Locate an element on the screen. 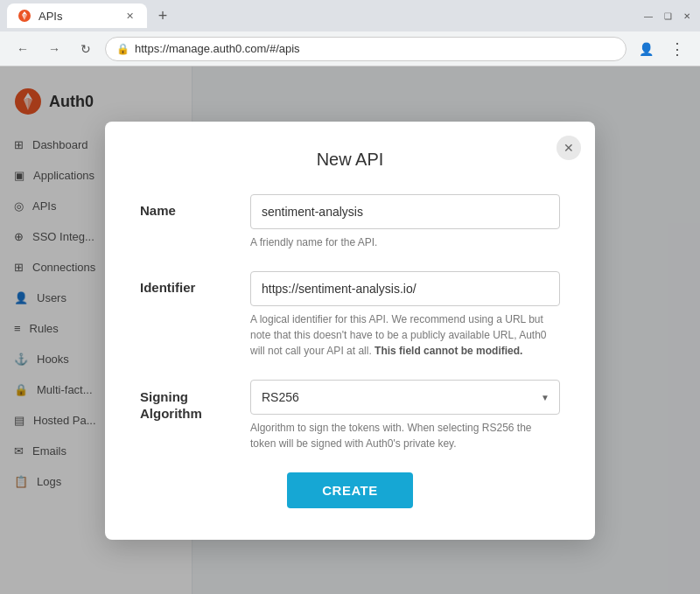  maximize-button: ❑ is located at coordinates (668, 16).